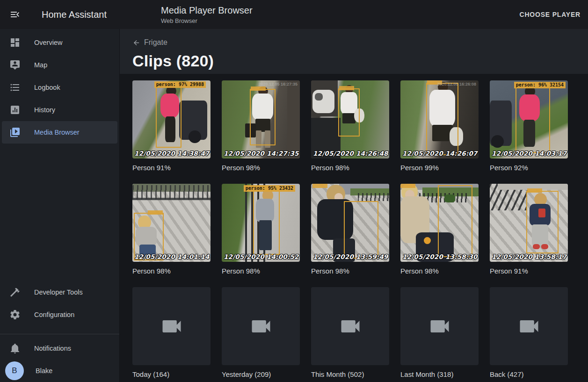  I want to click on clip-item: 2020.12.05 16:27:3512/05/2020 14:27:35Pe…, so click(261, 126).